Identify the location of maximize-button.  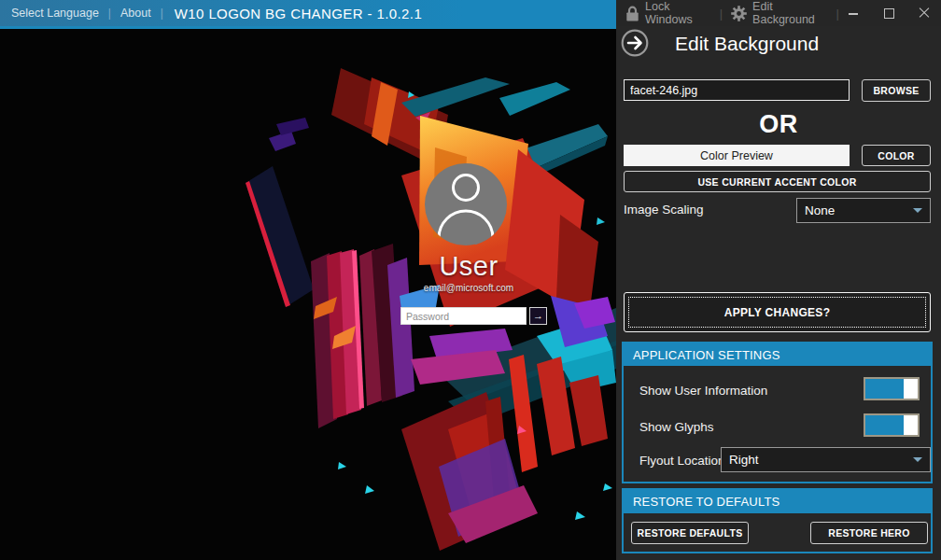
(889, 13).